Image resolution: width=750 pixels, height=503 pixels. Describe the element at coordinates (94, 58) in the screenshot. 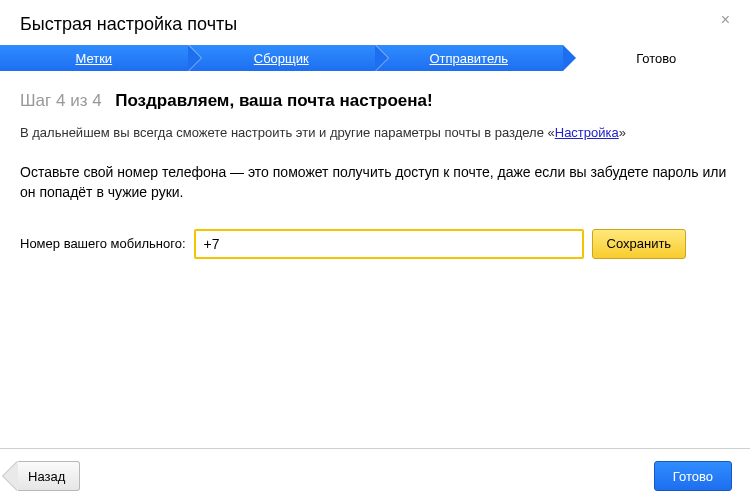

I see `step-label: Метки` at that location.